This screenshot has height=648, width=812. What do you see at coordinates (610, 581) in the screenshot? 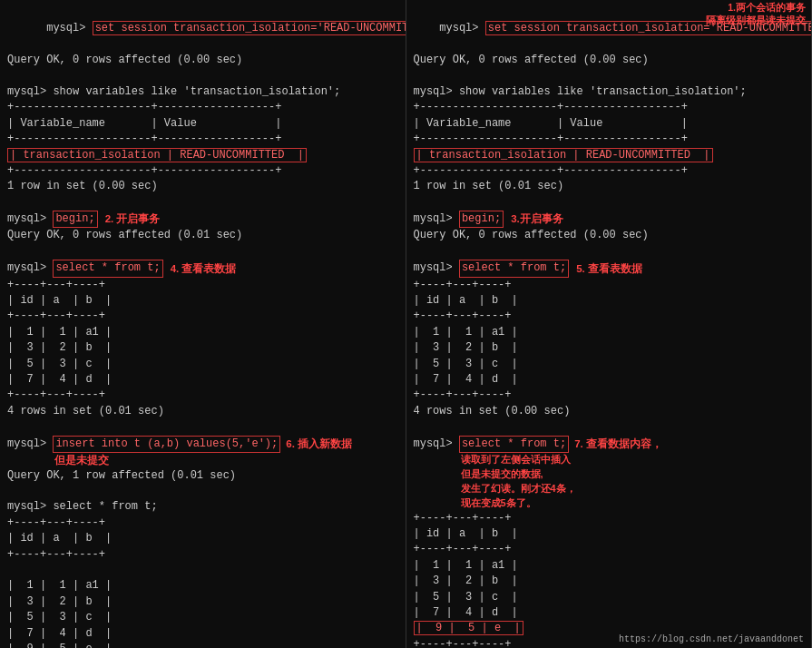
I see `right-t2-r2: | 3 | 2 | b |` at bounding box center [610, 581].